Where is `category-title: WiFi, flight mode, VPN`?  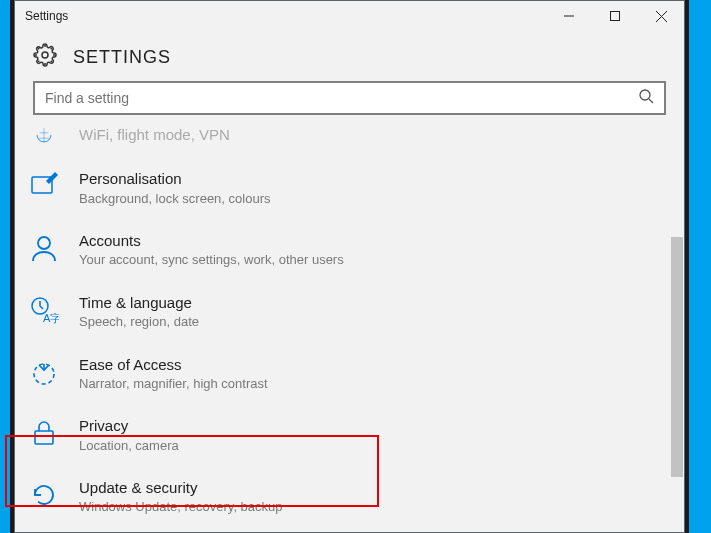 category-title: WiFi, flight mode, VPN is located at coordinates (368, 135).